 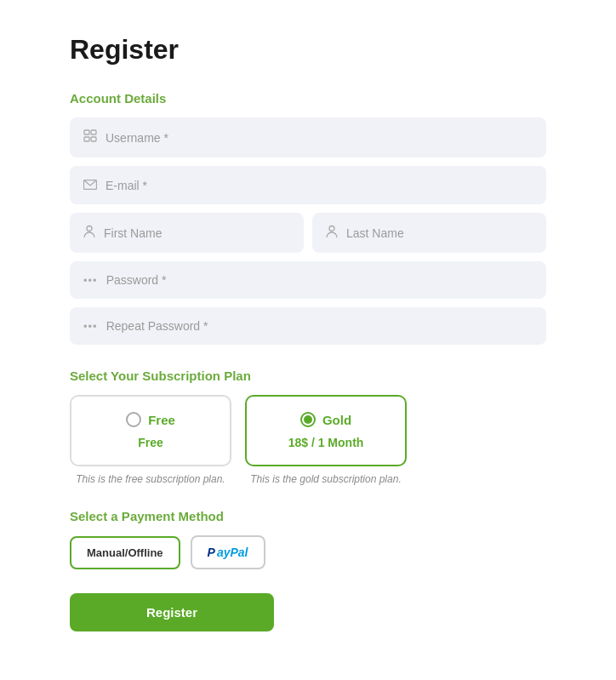 I want to click on payment-methods-row: Manual/Offline PayPal, so click(x=308, y=552).